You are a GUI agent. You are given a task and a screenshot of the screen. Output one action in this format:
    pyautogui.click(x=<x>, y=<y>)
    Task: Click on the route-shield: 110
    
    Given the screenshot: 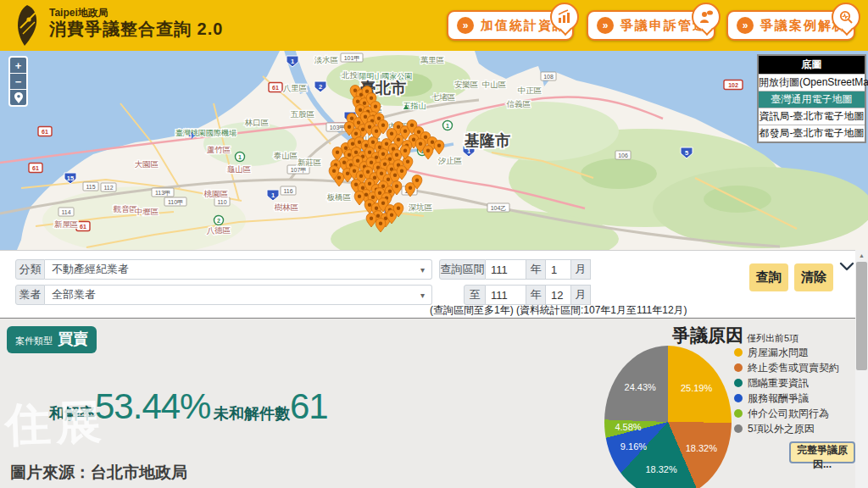 What is the action you would take?
    pyautogui.click(x=222, y=202)
    